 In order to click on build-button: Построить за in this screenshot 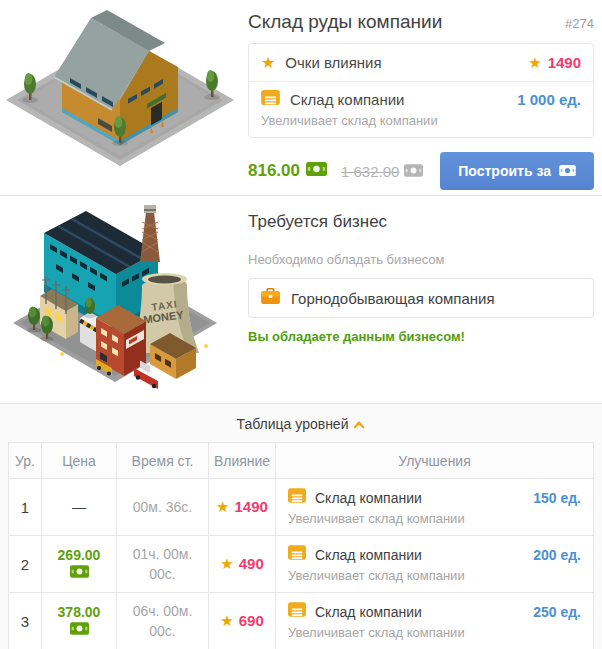, I will do `click(517, 171)`.